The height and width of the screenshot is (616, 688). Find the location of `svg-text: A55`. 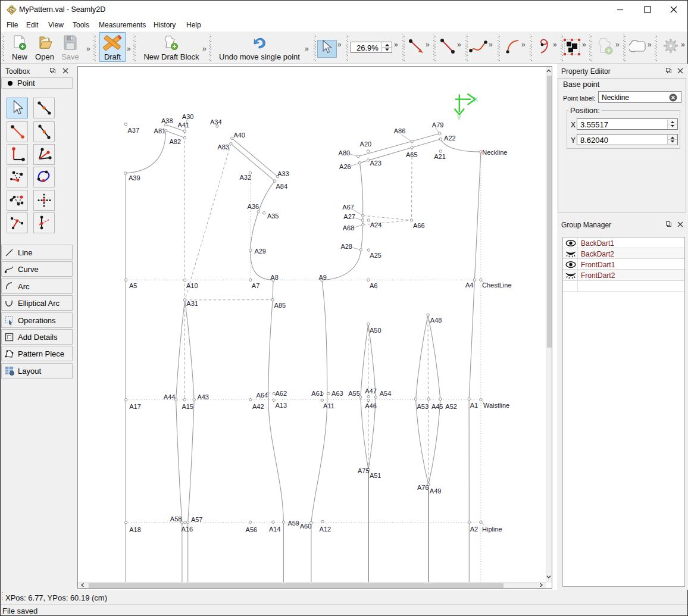

svg-text: A55 is located at coordinates (354, 393).